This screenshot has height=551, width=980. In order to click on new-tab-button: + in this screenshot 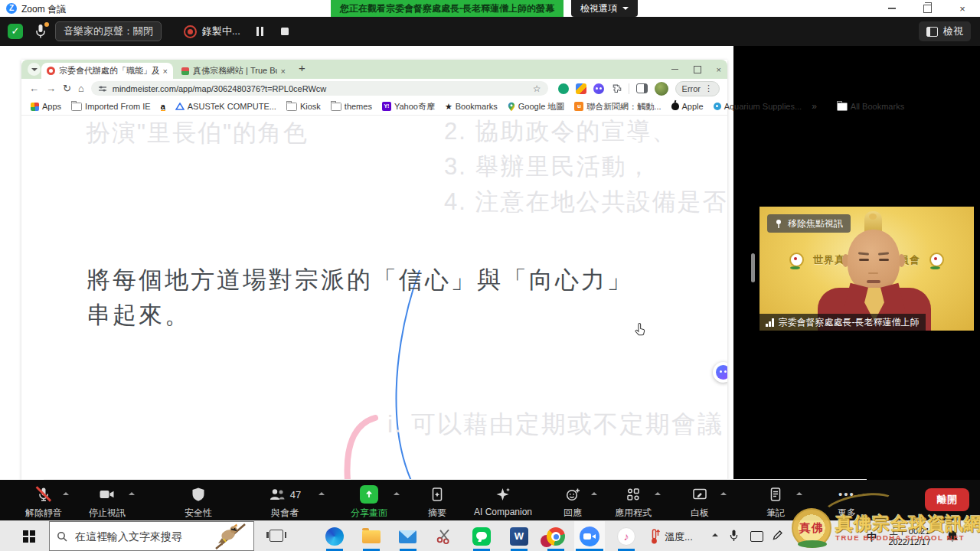, I will do `click(302, 67)`.